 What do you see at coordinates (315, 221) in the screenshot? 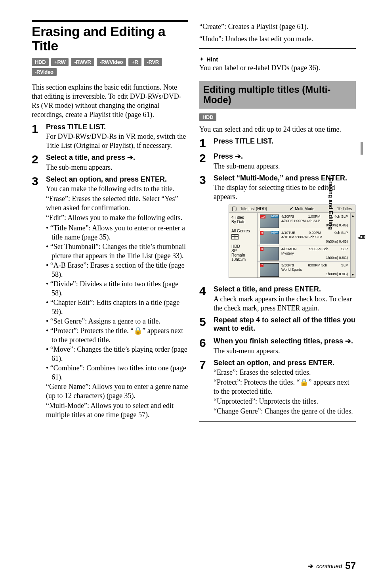
I see `row-line2: 4/20Fri 1:00PM 4ch SLP` at bounding box center [315, 221].